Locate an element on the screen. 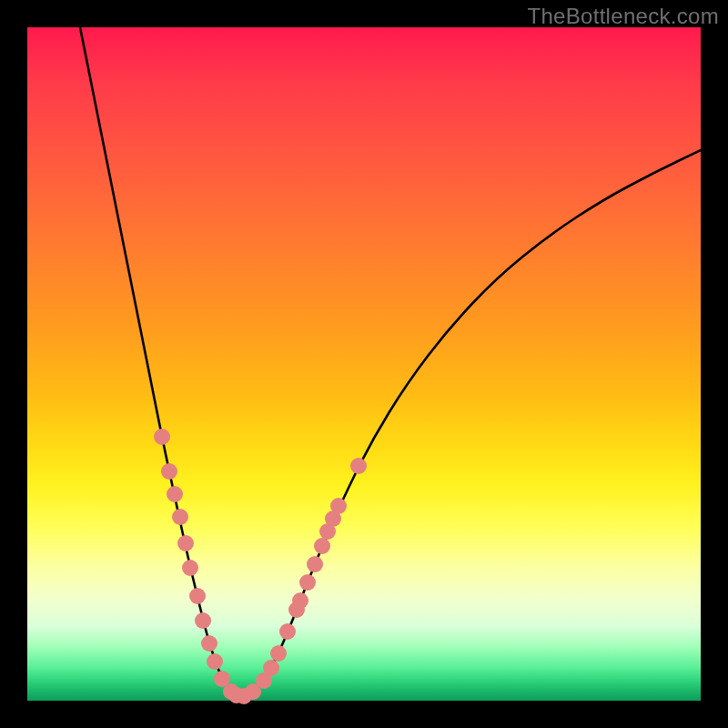 The width and height of the screenshot is (728, 728). watermark-label: TheBottleneck.com is located at coordinates (622, 16).